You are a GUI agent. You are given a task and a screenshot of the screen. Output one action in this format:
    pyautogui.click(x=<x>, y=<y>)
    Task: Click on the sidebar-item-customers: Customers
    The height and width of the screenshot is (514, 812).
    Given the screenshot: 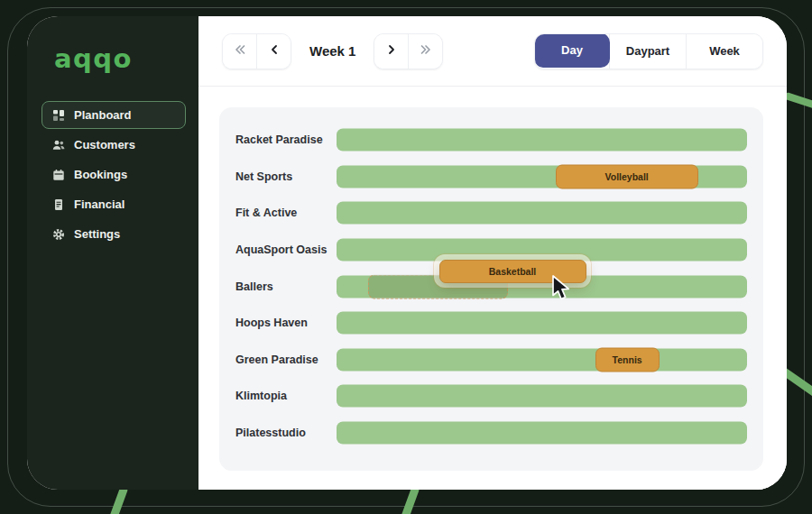 What is the action you would take?
    pyautogui.click(x=114, y=144)
    